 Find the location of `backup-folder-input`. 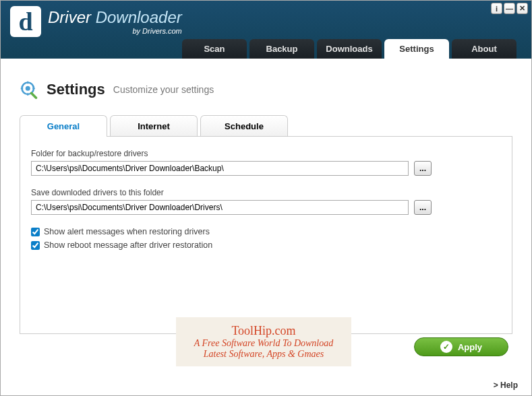

backup-folder-input is located at coordinates (220, 168).